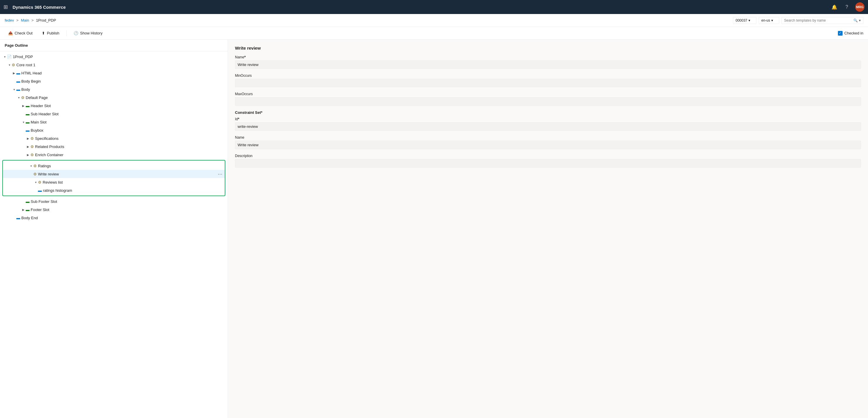 The height and width of the screenshot is (418, 868). I want to click on search-dropdown-icon: ▾, so click(860, 21).